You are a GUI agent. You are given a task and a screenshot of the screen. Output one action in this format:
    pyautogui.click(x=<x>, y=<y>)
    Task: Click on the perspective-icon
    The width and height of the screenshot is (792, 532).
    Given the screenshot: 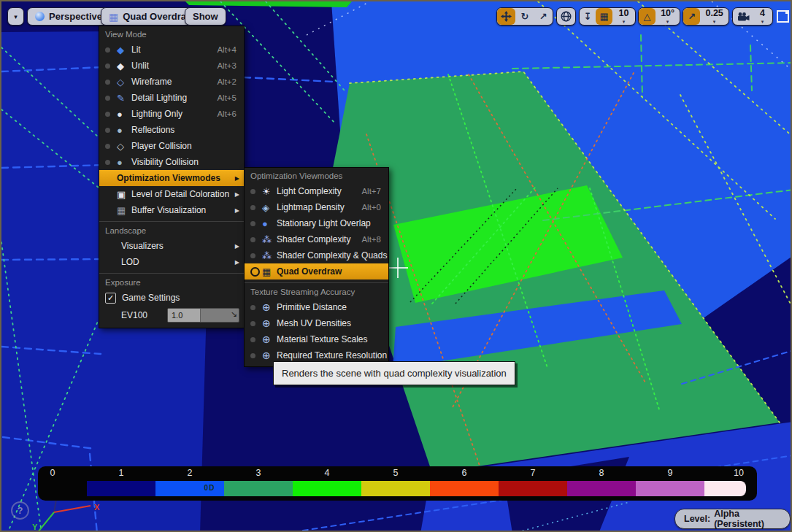 What is the action you would take?
    pyautogui.click(x=39, y=16)
    